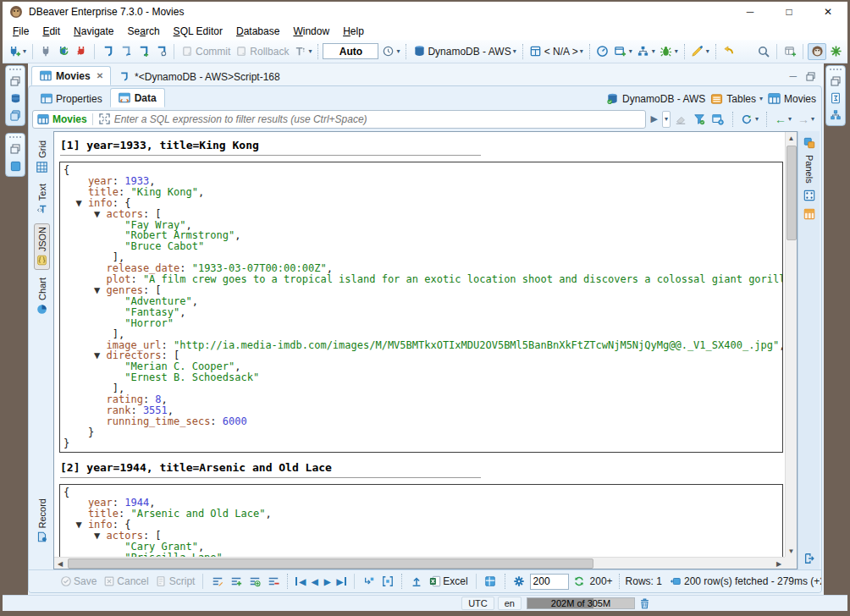 This screenshot has height=616, width=850. I want to click on nav-back-button: ← ▾, so click(783, 119).